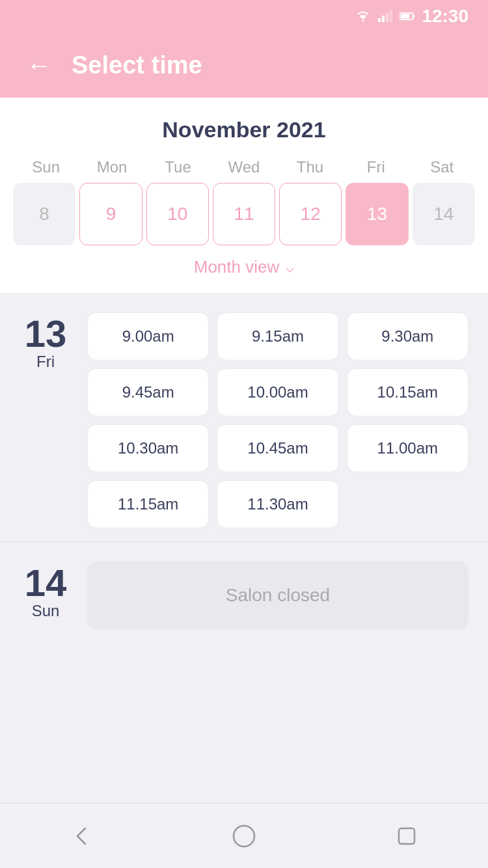 This screenshot has height=868, width=488. What do you see at coordinates (377, 214) in the screenshot?
I see `day-cell-13: 13` at bounding box center [377, 214].